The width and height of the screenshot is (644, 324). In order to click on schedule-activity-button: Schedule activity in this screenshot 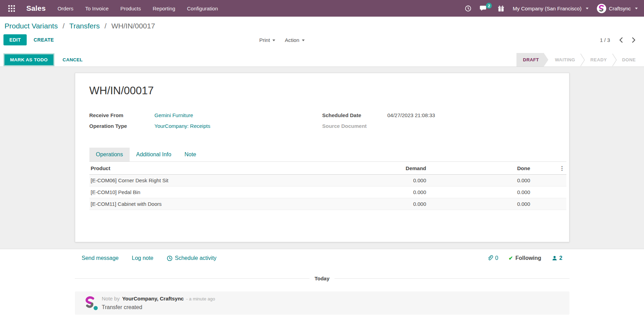, I will do `click(192, 258)`.